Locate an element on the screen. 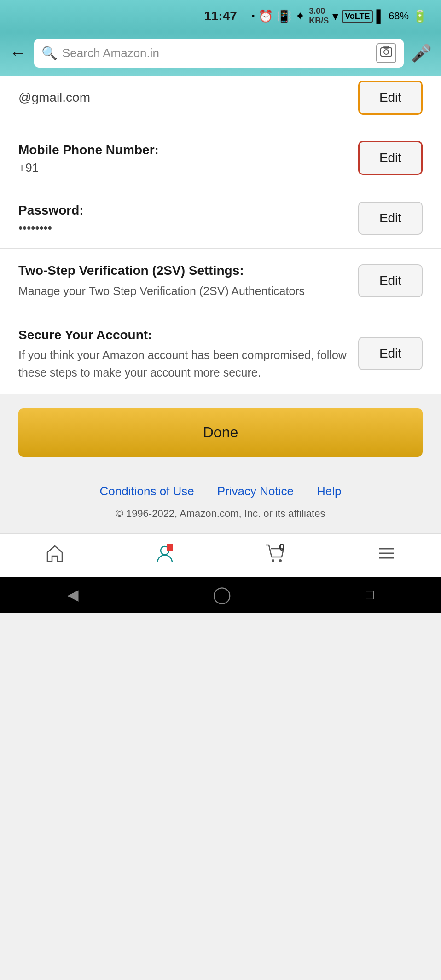 The image size is (441, 980). email-edit-button: Edit is located at coordinates (390, 98).